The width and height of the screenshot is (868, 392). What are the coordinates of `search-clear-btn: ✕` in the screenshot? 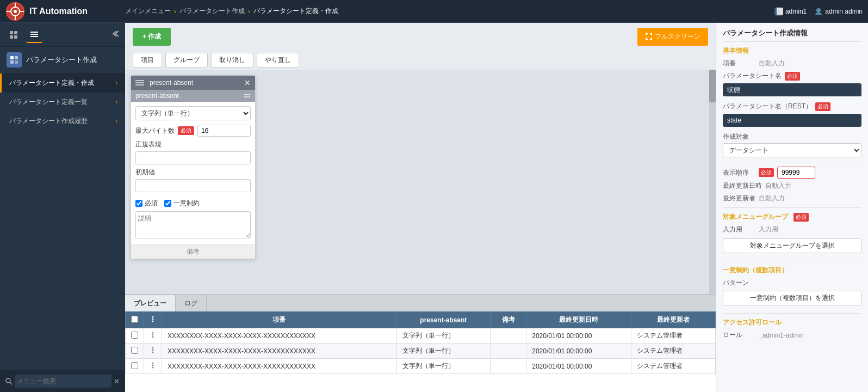 It's located at (116, 381).